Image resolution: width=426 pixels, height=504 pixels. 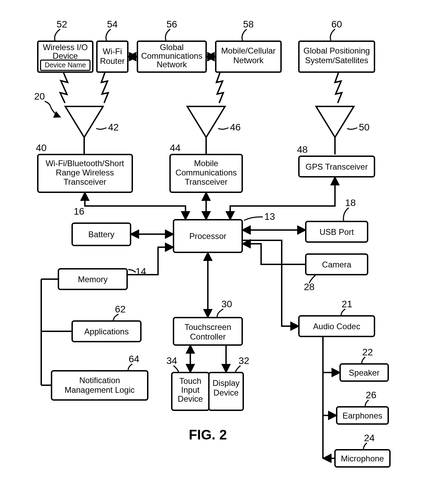 What do you see at coordinates (362, 415) in the screenshot?
I see `earphones-label: Earphones` at bounding box center [362, 415].